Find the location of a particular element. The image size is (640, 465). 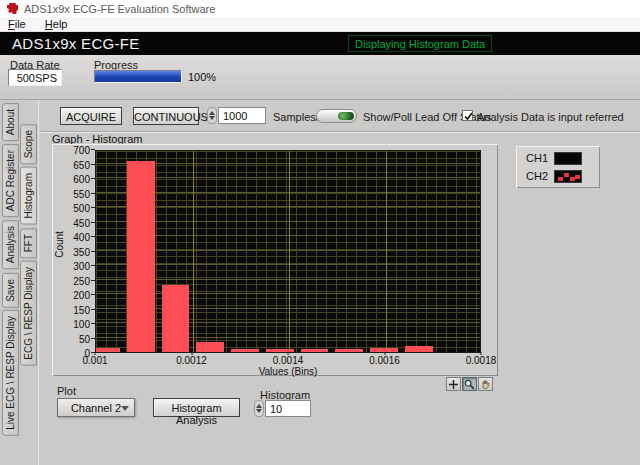

tab-adc-register: ADC Register is located at coordinates (10, 180).